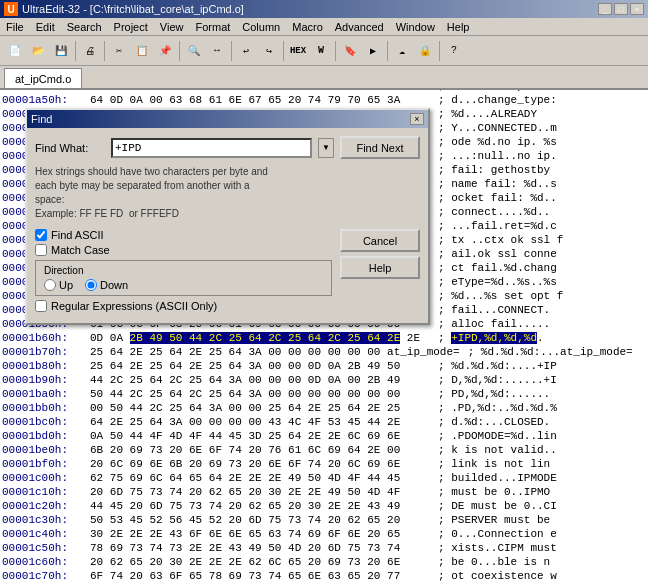 This screenshot has width=648, height=583. I want to click on find-what-row: Find What: ▼ Find Next, so click(228, 148).